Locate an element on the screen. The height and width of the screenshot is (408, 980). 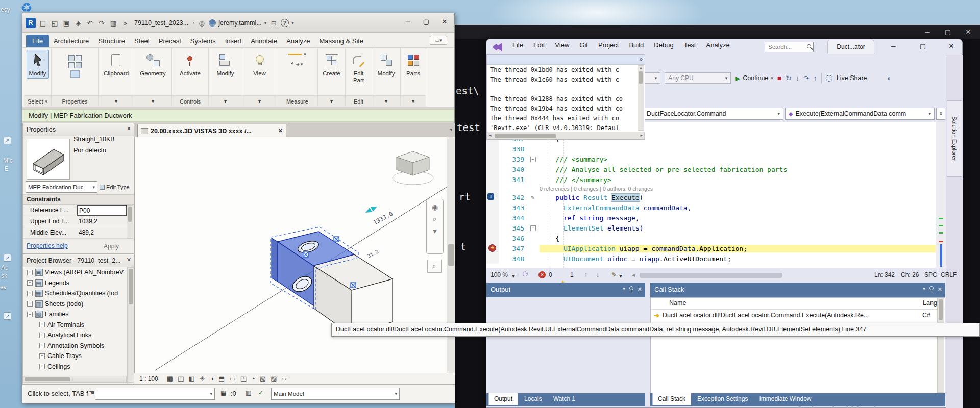
menu-edit: Edit is located at coordinates (539, 45).